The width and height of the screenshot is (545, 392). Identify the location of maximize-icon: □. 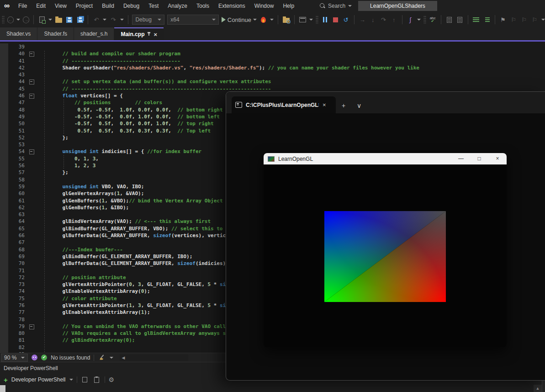
(479, 159).